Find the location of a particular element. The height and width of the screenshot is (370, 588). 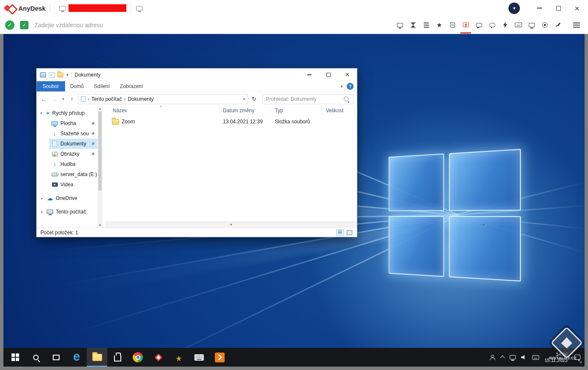

taskbar-anydesk is located at coordinates (158, 357).